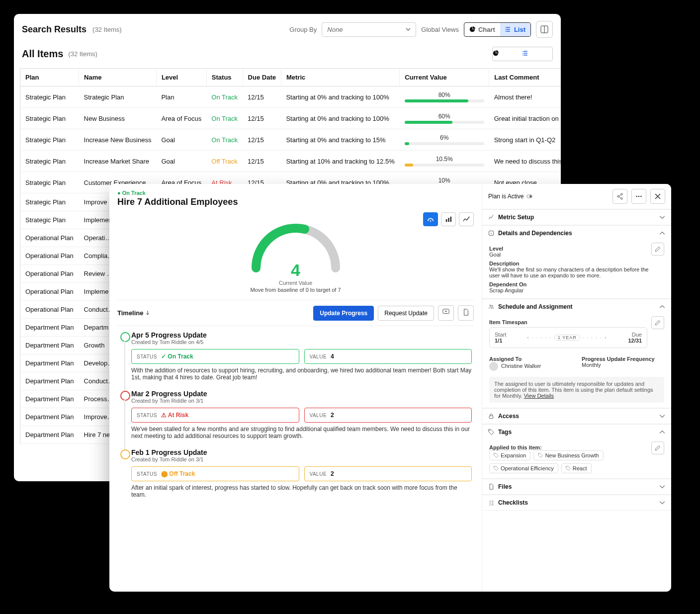 The width and height of the screenshot is (700, 614). Describe the element at coordinates (295, 290) in the screenshot. I see `gauge-note: Move from baseline of 0 to target of 7` at that location.